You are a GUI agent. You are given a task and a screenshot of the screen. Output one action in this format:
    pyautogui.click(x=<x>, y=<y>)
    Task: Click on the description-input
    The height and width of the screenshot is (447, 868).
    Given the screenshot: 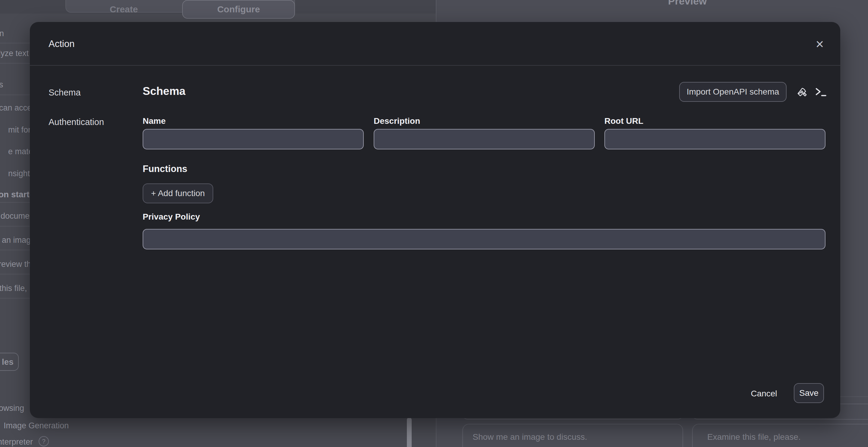 What is the action you would take?
    pyautogui.click(x=484, y=139)
    